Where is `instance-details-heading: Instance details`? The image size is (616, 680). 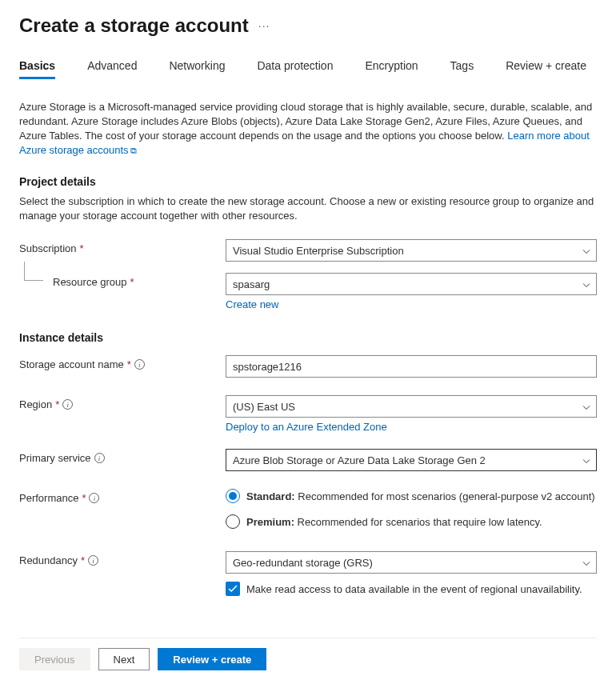
instance-details-heading: Instance details is located at coordinates (308, 338).